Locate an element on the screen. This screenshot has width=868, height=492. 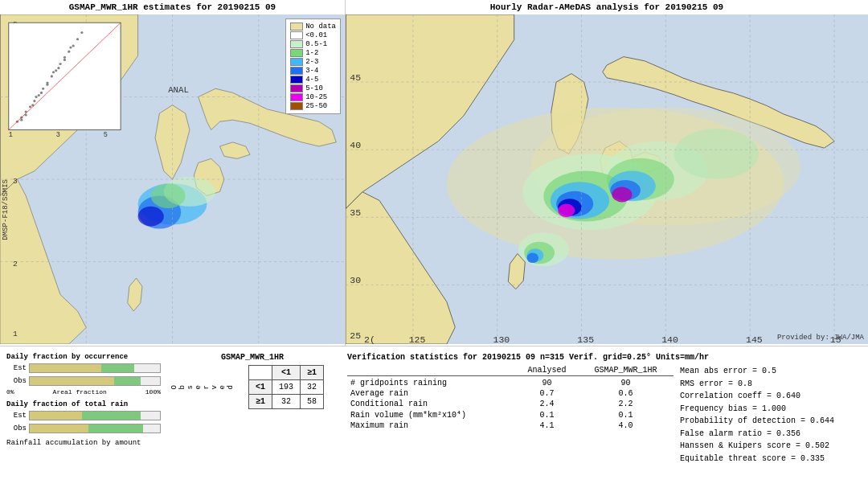
obs1-yellow-fill is located at coordinates (72, 381).